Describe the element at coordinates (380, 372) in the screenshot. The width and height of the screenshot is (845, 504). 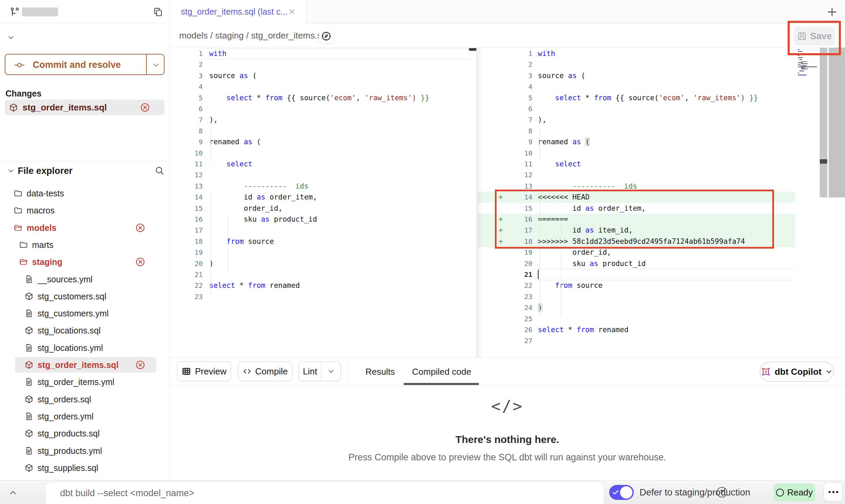
I see `panel-tab-results: Results` at that location.